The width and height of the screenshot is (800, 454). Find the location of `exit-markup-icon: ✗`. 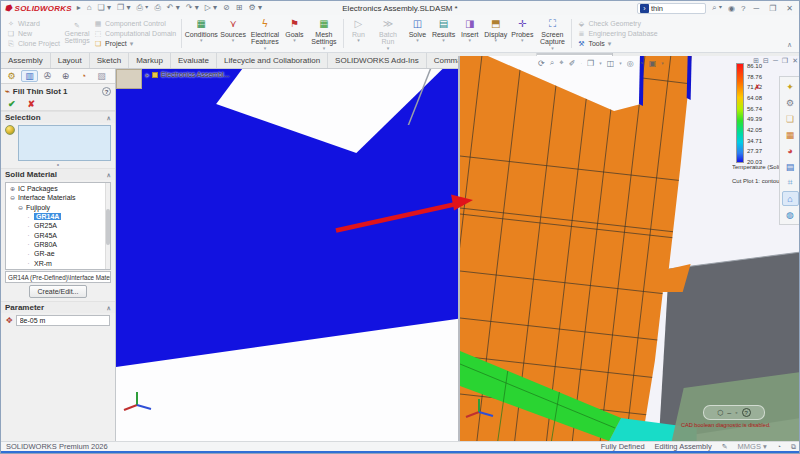

exit-markup-icon: ✗ is located at coordinates (758, 88).